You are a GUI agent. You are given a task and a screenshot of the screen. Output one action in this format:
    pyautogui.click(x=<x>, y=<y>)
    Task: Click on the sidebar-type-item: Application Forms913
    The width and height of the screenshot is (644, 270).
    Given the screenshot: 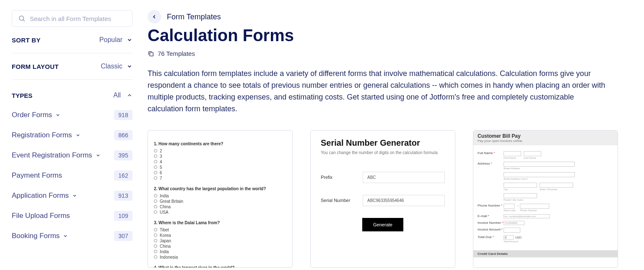 What is the action you would take?
    pyautogui.click(x=72, y=196)
    